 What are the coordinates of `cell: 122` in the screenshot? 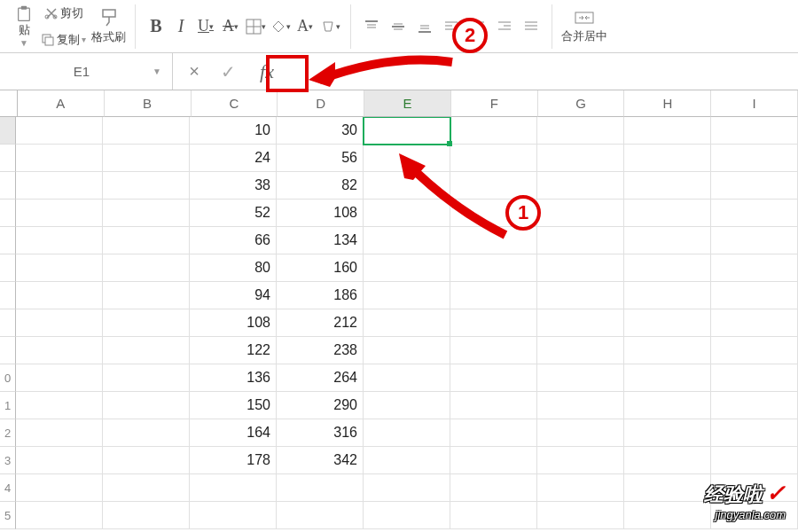 It's located at (233, 351).